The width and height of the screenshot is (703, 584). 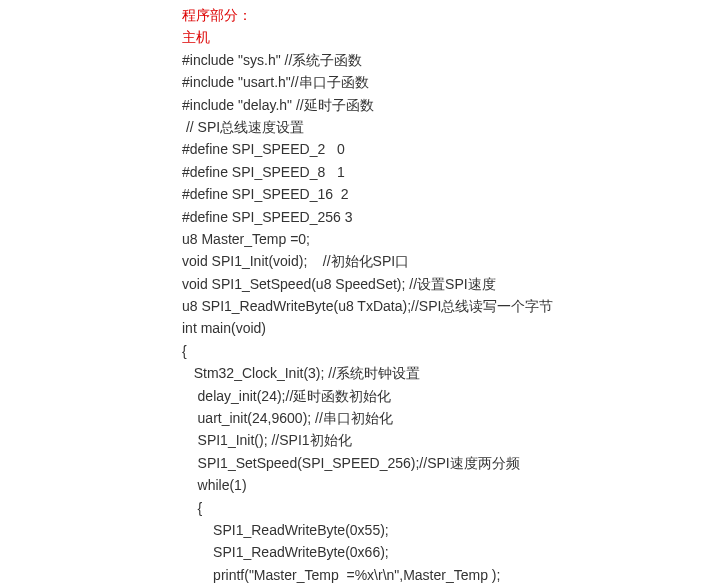 I want to click on code-line: #include "sys.h" //系统子函数, so click(x=442, y=60).